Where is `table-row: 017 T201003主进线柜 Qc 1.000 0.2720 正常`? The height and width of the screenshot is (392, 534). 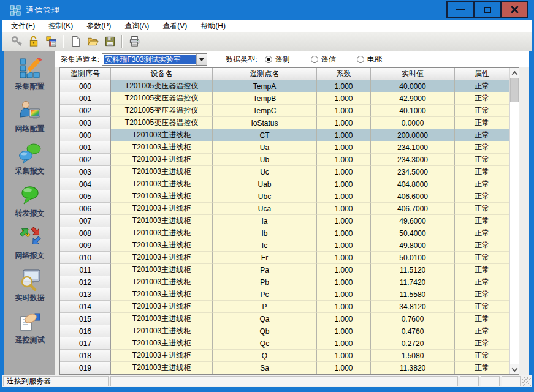 table-row: 017 T201003主进线柜 Qc 1.000 0.2720 正常 is located at coordinates (284, 344).